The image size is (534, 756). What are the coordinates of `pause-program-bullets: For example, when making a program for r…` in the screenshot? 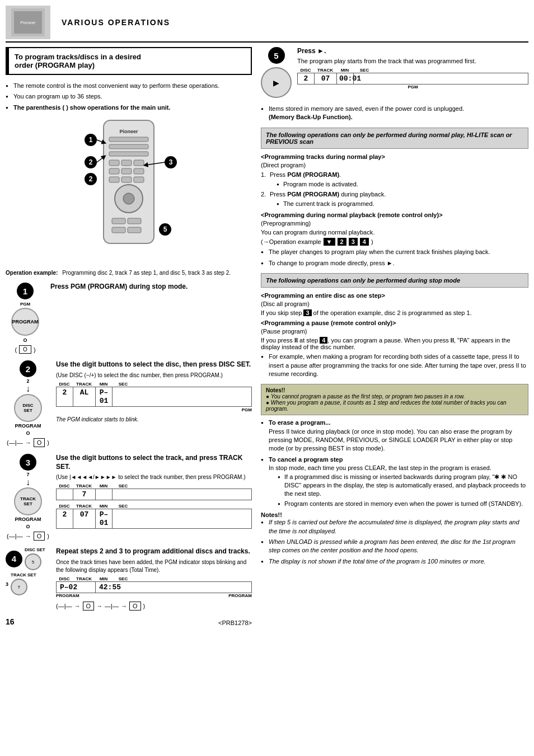 It's located at (395, 365).